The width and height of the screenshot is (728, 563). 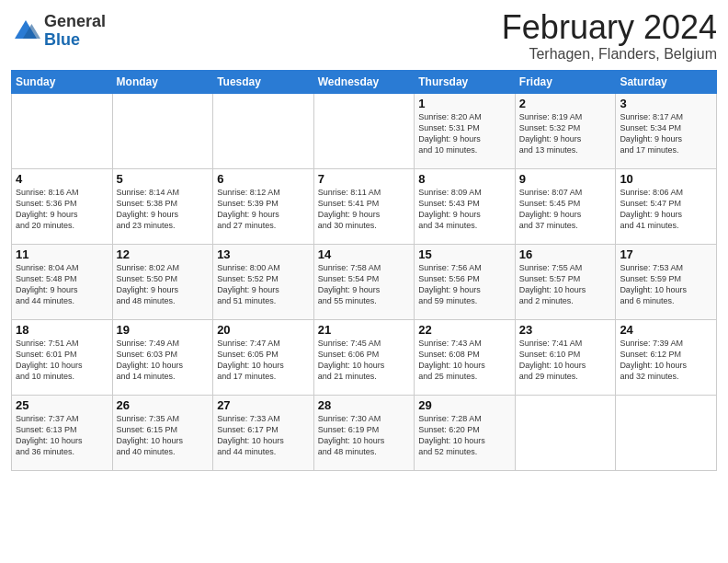 What do you see at coordinates (666, 357) in the screenshot?
I see `calendar-cell: 24Sunrise: 7:39 AM Sunset: 6:12 PM Dayli…` at bounding box center [666, 357].